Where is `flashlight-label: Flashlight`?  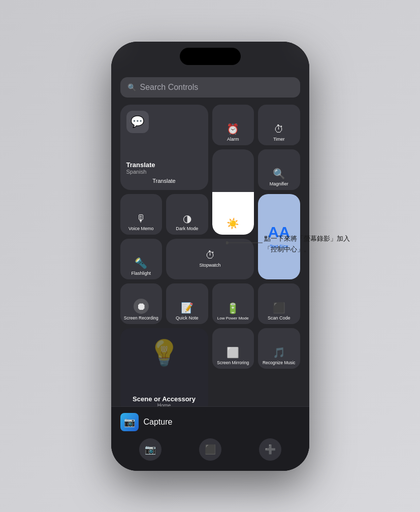
flashlight-label: Flashlight is located at coordinates (141, 273).